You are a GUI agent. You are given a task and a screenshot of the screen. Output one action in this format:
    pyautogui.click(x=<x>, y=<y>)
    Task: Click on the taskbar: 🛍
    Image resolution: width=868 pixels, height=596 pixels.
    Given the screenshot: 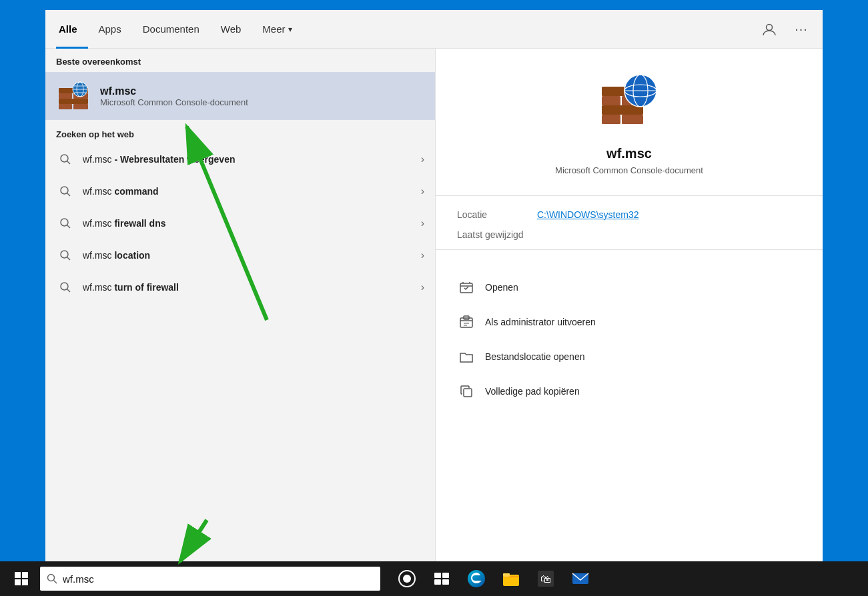 What is the action you would take?
    pyautogui.click(x=434, y=579)
    